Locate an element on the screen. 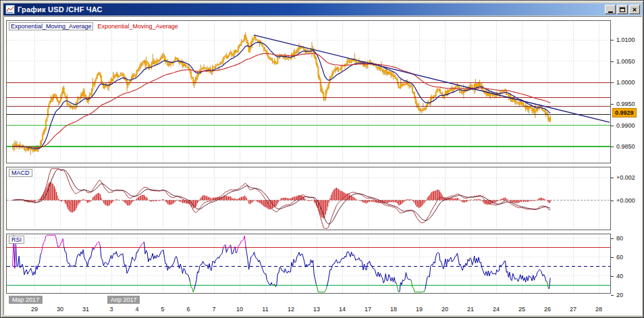 The image size is (644, 318). current-price-badge: 0.9929 is located at coordinates (624, 113).